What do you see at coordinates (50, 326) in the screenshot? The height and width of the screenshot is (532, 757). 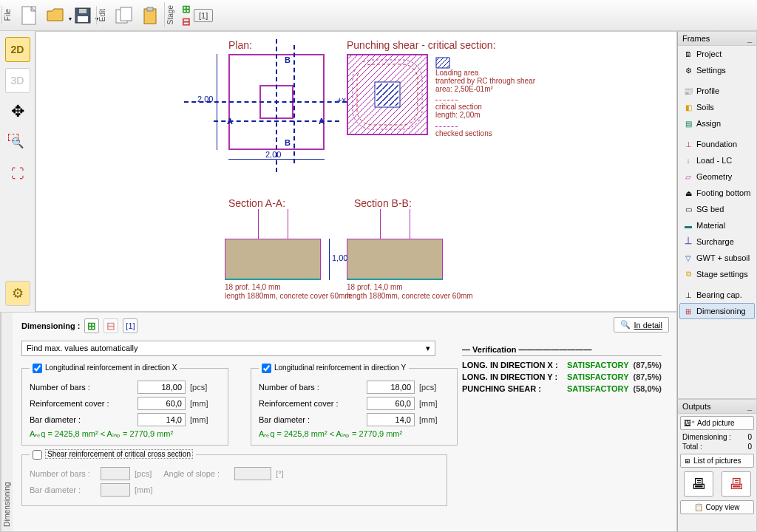 I see `lower-header-label: Dimensioning :` at bounding box center [50, 326].